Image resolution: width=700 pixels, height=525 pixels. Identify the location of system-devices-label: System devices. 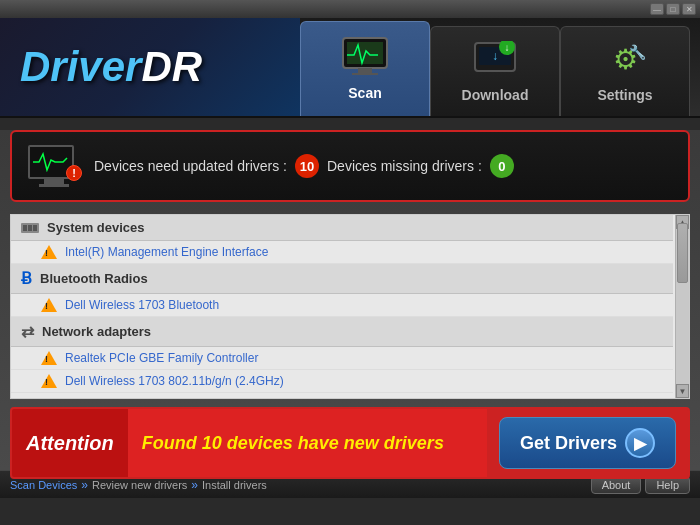
(96, 228).